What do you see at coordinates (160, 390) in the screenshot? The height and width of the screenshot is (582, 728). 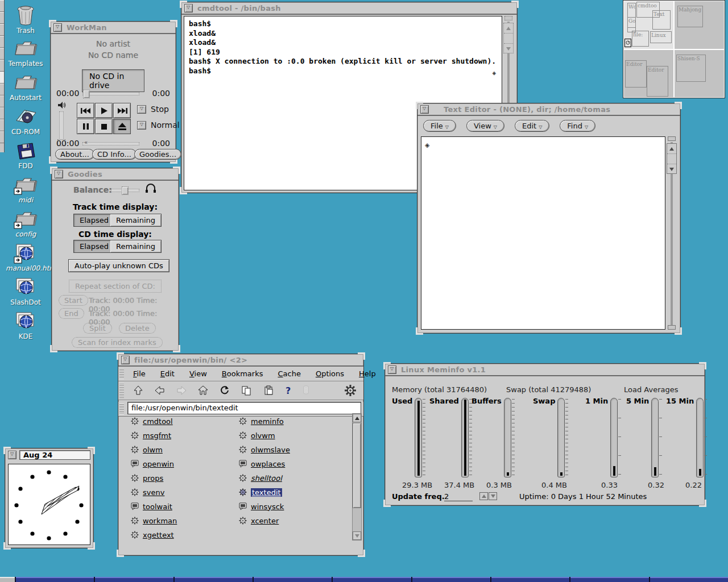 I see `back-icon` at bounding box center [160, 390].